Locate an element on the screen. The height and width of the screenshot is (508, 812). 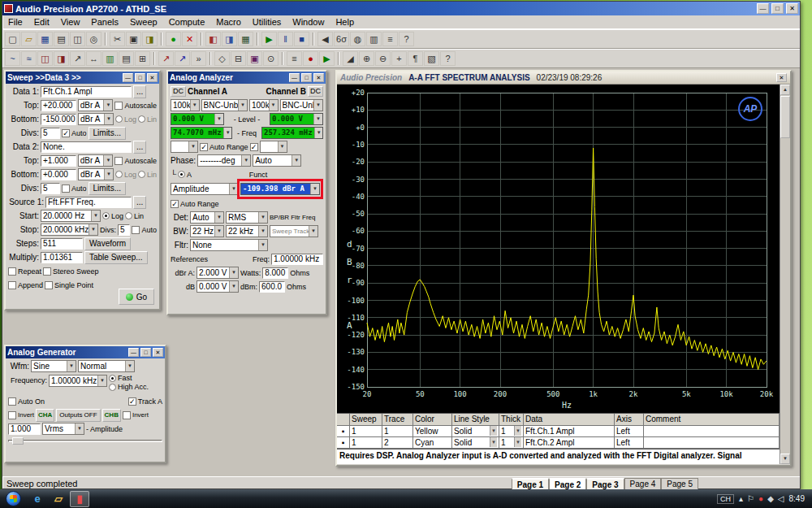
amplitude-reading: -109.398 dBr A is located at coordinates (280, 189).